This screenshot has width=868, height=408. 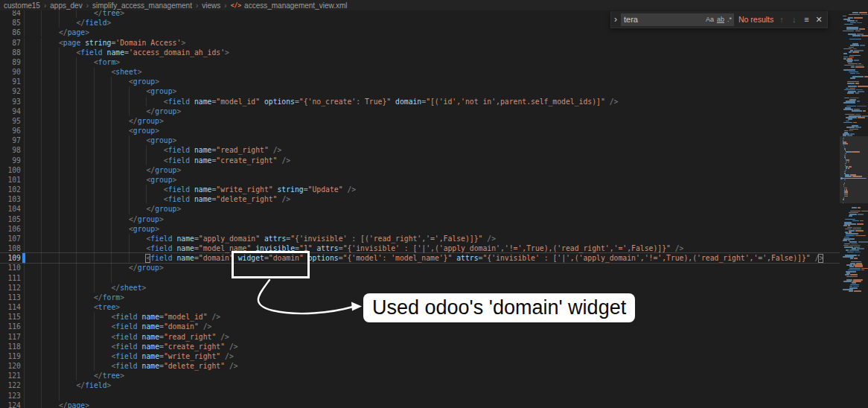 I want to click on code-line: 87 <page string='Domain Access'>, so click(x=420, y=43).